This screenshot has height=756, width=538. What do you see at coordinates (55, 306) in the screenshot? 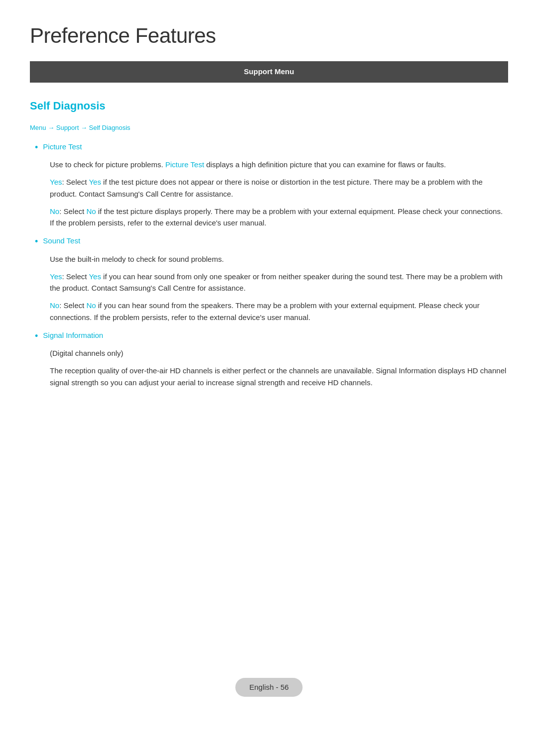
I see `no-label-2: No` at bounding box center [55, 306].